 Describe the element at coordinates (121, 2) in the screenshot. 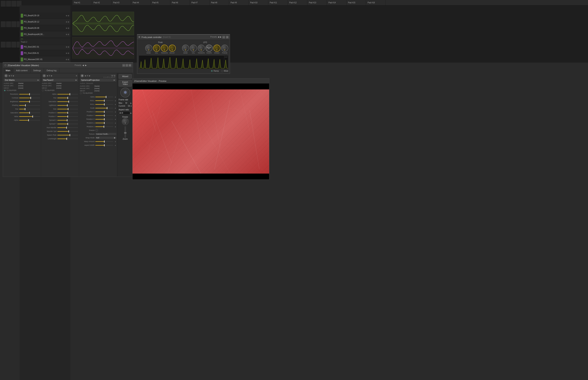

I see `pad-header-3: Pad #3` at that location.